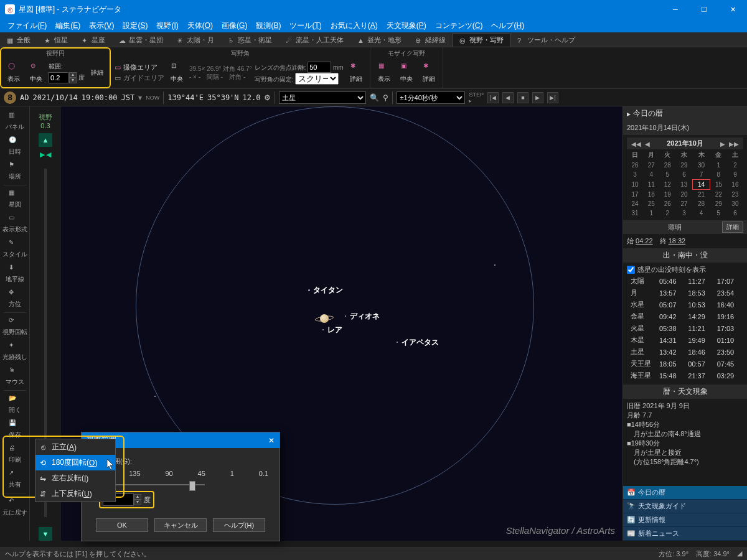  I want to click on rotation-menu-item-3: ⇵上下反転(U), so click(75, 494).